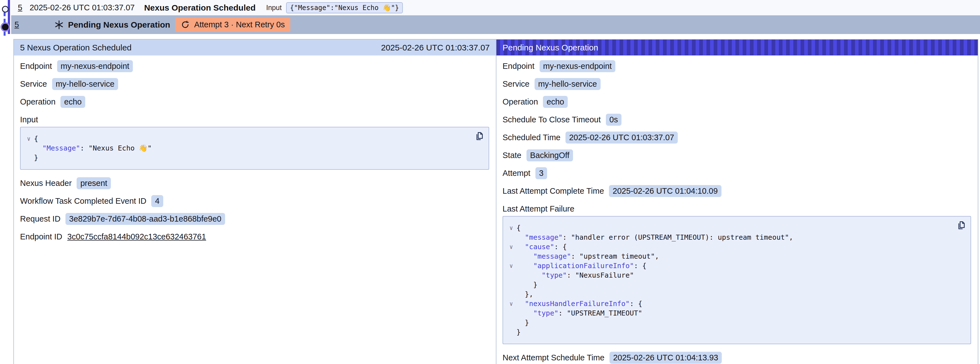 The image size is (980, 364). What do you see at coordinates (512, 155) in the screenshot?
I see `field-label: State` at bounding box center [512, 155].